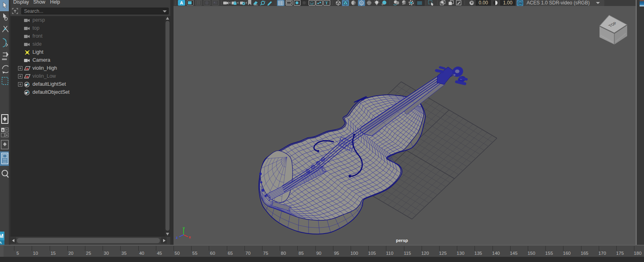 The height and width of the screenshot is (262, 644). I want to click on svg-text: y, so click(184, 228).